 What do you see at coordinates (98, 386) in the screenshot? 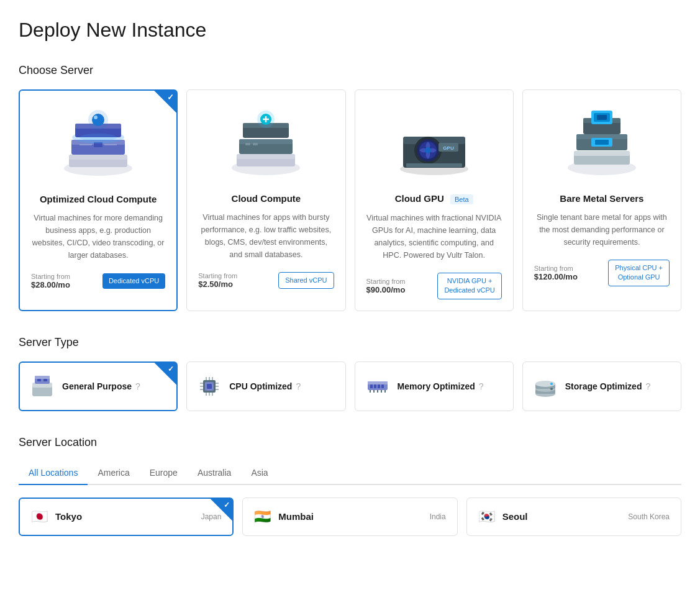
I see `type-card-general: General Purpose ?` at bounding box center [98, 386].